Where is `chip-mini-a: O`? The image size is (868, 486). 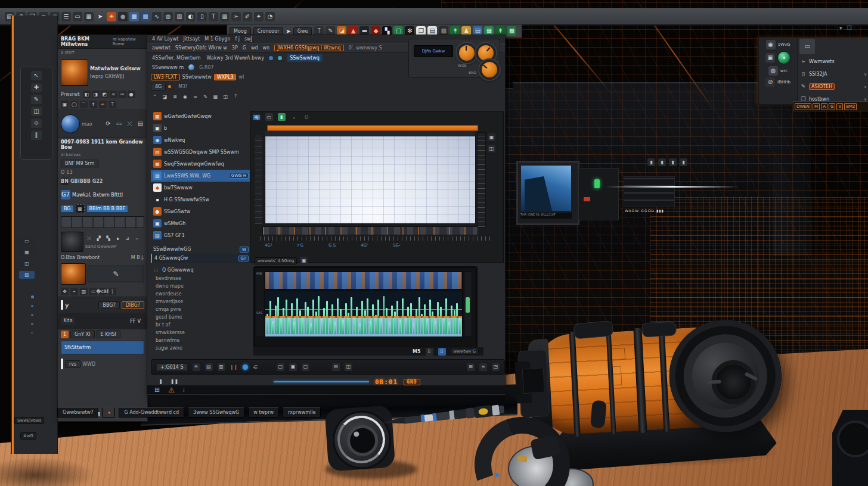 chip-mini-a: O is located at coordinates (63, 173).